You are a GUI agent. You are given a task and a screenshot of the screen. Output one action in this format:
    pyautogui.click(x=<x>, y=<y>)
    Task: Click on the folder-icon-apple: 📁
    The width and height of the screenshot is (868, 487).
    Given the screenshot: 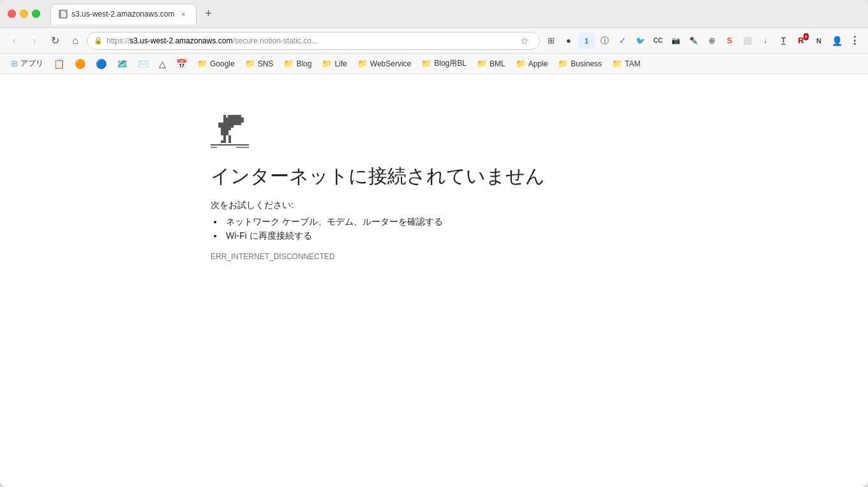 What is the action you would take?
    pyautogui.click(x=521, y=64)
    